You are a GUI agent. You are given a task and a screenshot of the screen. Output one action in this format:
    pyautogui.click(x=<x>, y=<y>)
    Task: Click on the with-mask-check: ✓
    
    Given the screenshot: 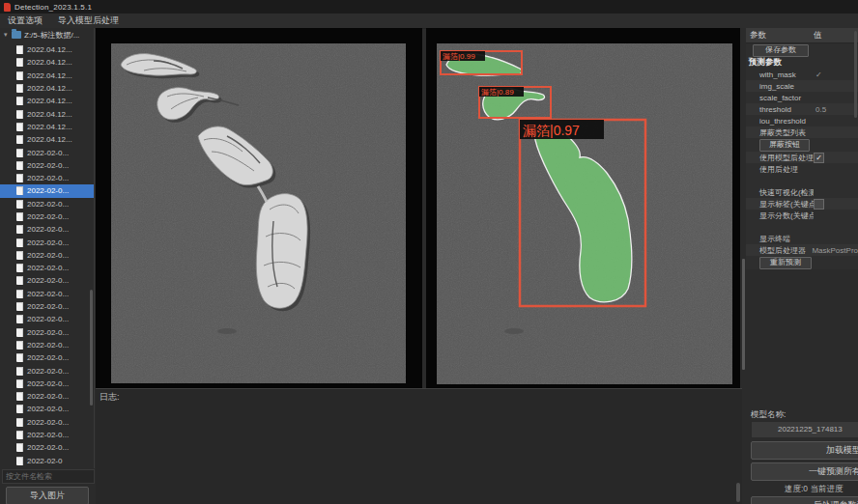 What is the action you would take?
    pyautogui.click(x=817, y=75)
    